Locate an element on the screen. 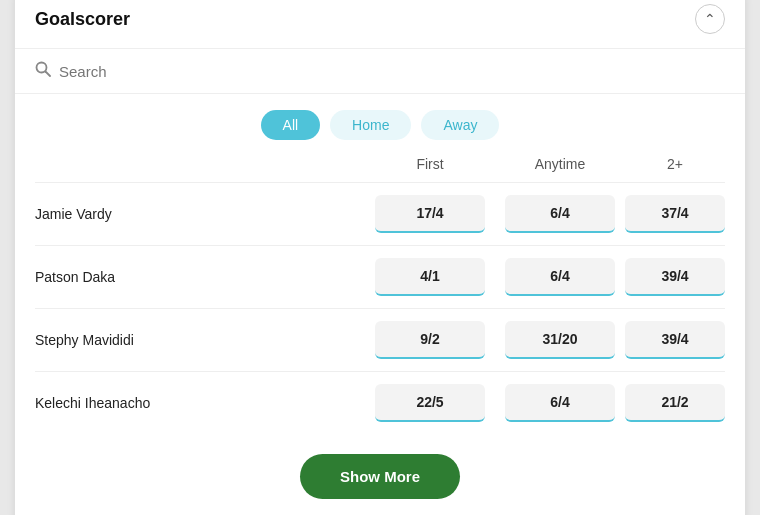 The width and height of the screenshot is (760, 515). table-header: First Anytime 2+ is located at coordinates (380, 167).